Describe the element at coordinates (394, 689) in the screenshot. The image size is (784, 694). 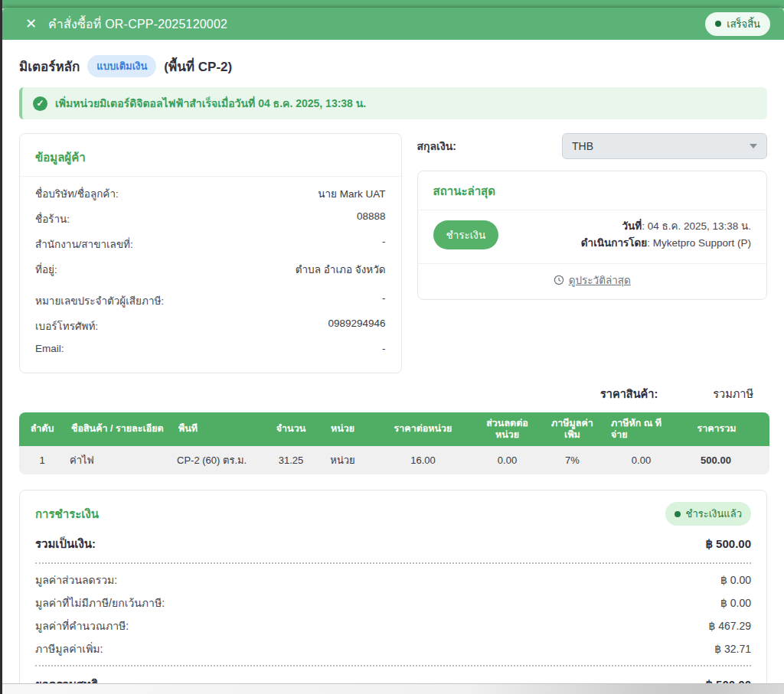
I see `horizontal-scrollbar` at that location.